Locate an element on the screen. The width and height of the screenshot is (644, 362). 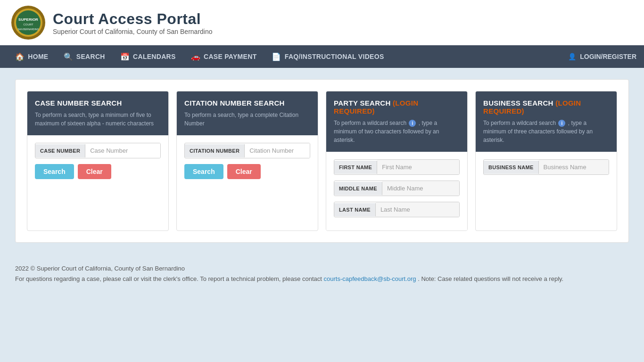
nav-calendars: 📅 CALENDARS is located at coordinates (148, 57).